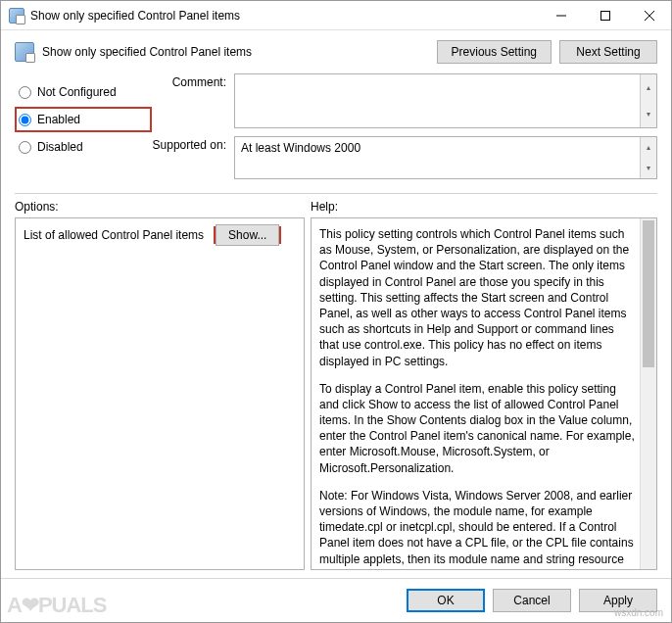  Describe the element at coordinates (61, 147) in the screenshot. I see `radio-disabled-label: Disabled` at that location.